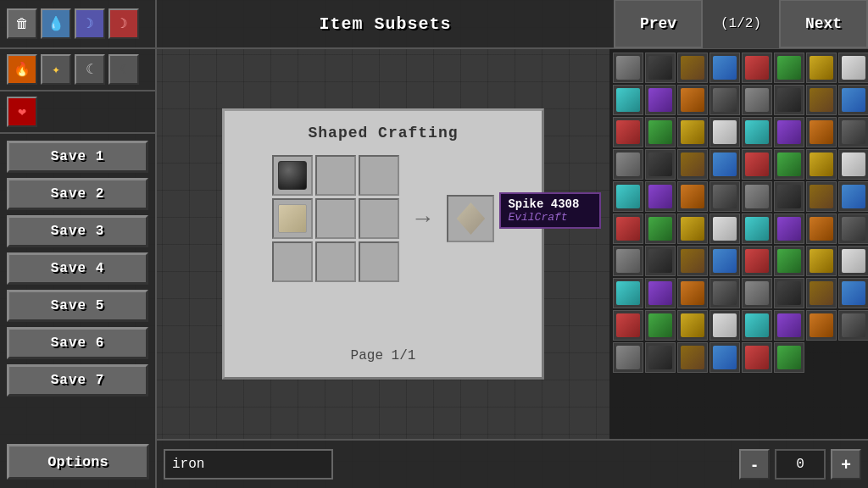 This screenshot has height=488, width=868. Describe the element at coordinates (78, 462) in the screenshot. I see `options-button: Options` at that location.